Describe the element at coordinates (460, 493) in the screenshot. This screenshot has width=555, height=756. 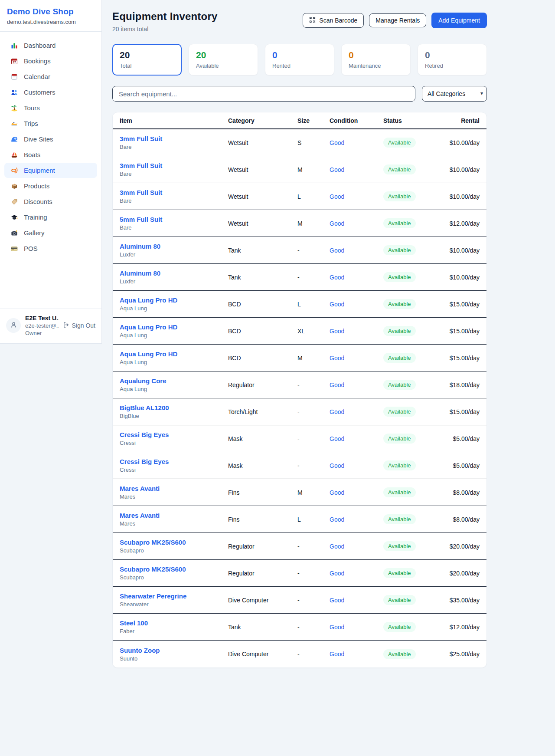
I see `cell-rental: $8.00/day` at that location.